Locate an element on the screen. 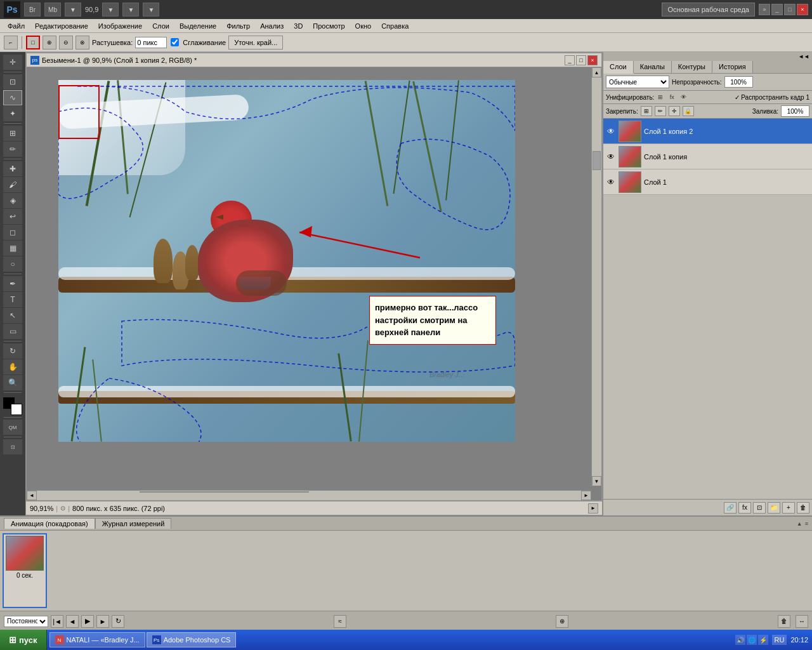 This screenshot has height=650, width=812. subtract-selection-btn: ⊖ is located at coordinates (66, 43).